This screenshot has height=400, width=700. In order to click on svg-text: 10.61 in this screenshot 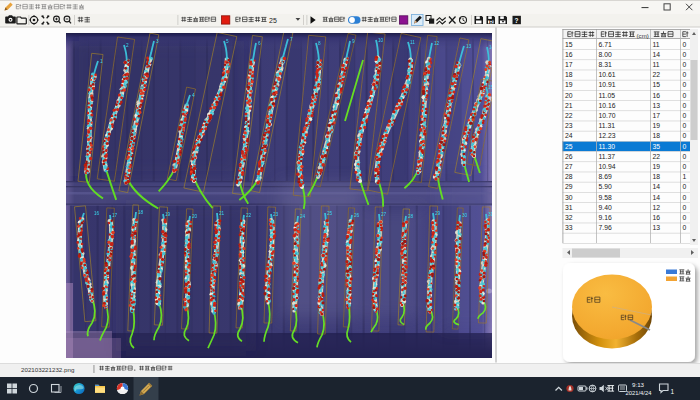, I will do `click(608, 74)`.